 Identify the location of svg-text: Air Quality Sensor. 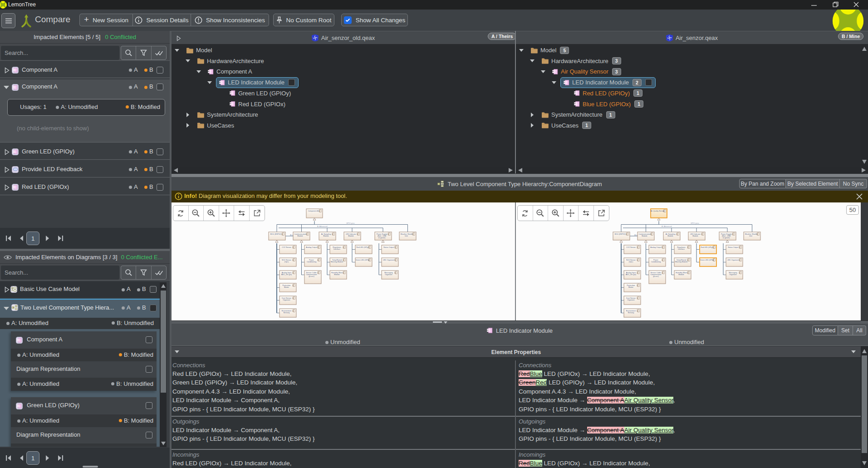
(658, 211).